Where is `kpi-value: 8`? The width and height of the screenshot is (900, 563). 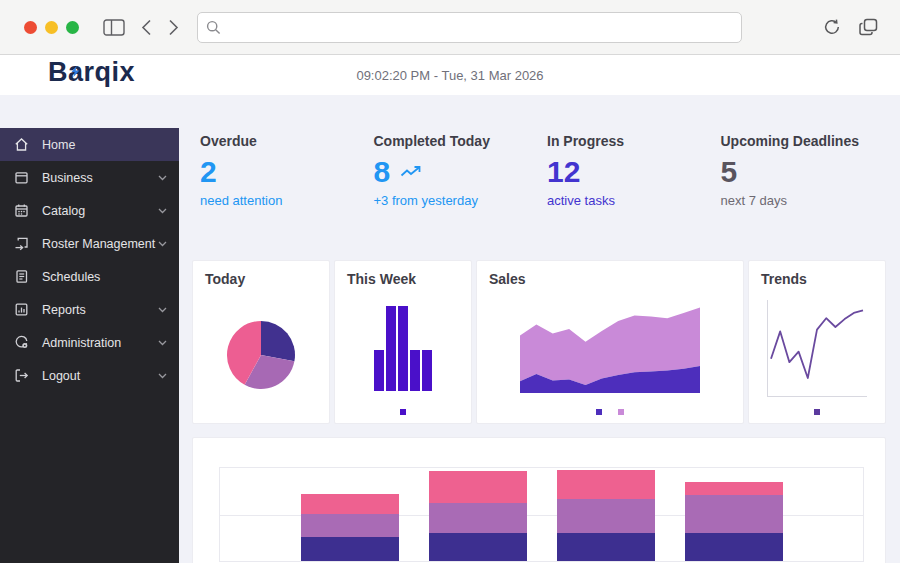 kpi-value: 8 is located at coordinates (382, 172).